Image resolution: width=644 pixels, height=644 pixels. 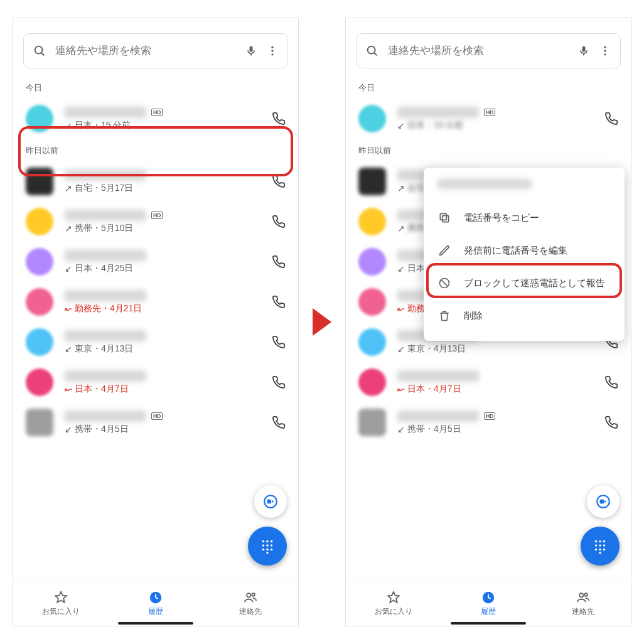 What do you see at coordinates (156, 222) in the screenshot?
I see `call-row: HD↗携帯・5月10日` at bounding box center [156, 222].